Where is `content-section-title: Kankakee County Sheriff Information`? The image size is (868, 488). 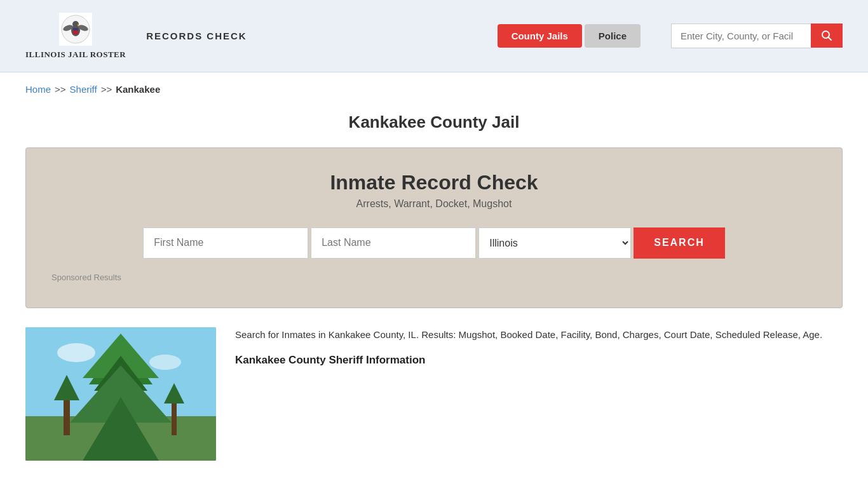
content-section-title: Kankakee County Sheriff Information is located at coordinates (539, 360).